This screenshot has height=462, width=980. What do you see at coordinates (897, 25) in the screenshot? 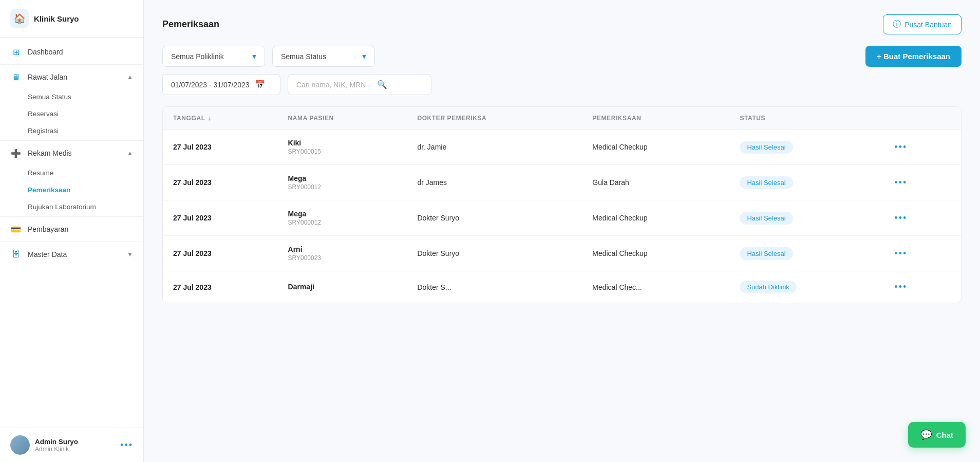
I see `help-icon: ⓘ` at bounding box center [897, 25].